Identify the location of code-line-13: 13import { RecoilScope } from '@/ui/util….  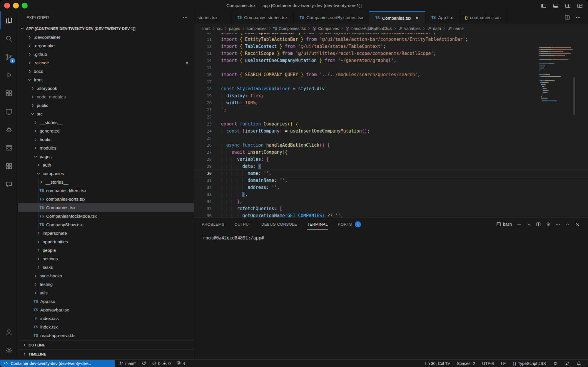
(391, 53).